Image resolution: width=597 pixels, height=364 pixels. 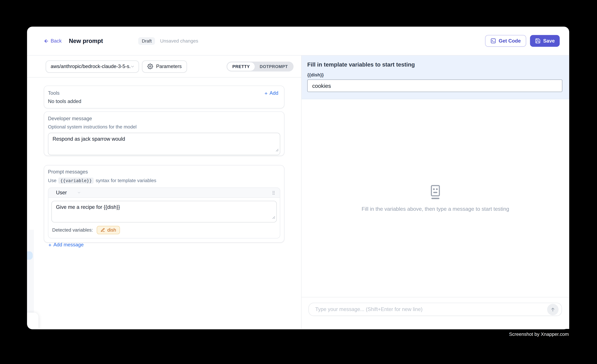 I want to click on get-code-button: Get Code, so click(x=505, y=41).